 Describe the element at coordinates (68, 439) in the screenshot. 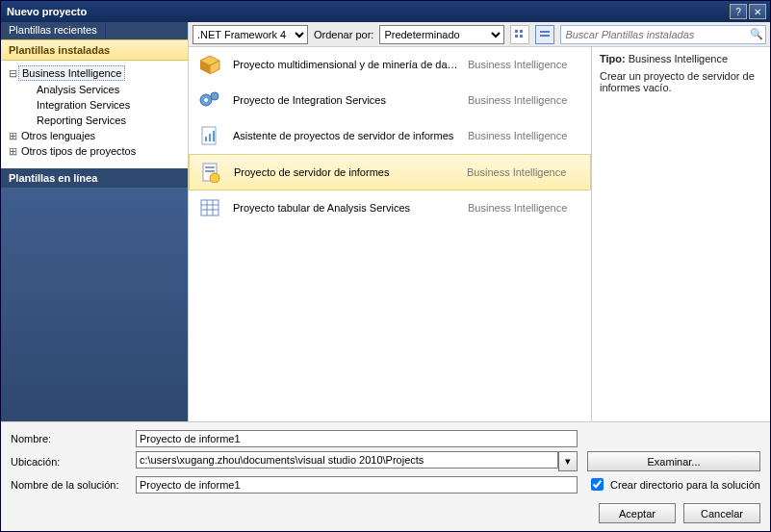

I see `name-label: Nombre:` at that location.